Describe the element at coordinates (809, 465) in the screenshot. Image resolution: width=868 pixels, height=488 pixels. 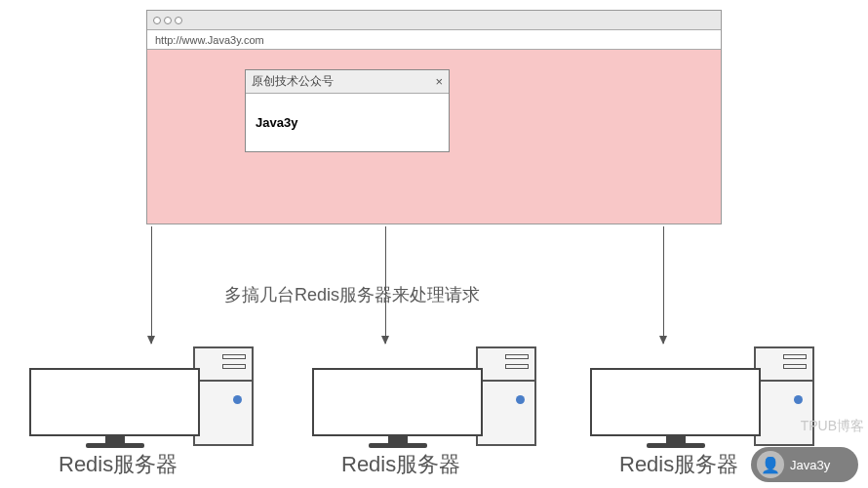
I see `watermark-account-text: Java3y` at that location.